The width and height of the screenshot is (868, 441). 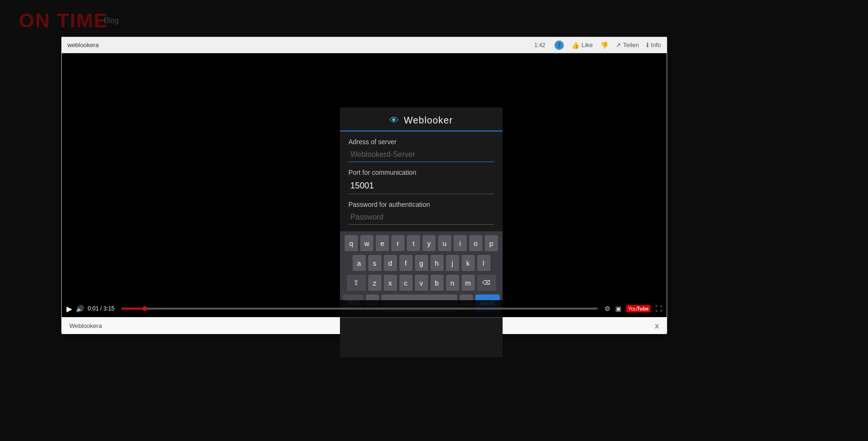 What do you see at coordinates (422, 204) in the screenshot?
I see `password-label: Password for authentication` at bounding box center [422, 204].